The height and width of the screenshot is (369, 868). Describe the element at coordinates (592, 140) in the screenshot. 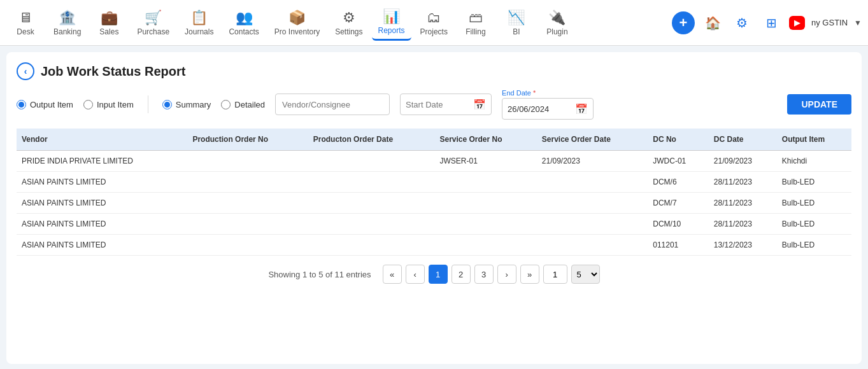

I see `col-service-order-date: Service Order Date` at that location.